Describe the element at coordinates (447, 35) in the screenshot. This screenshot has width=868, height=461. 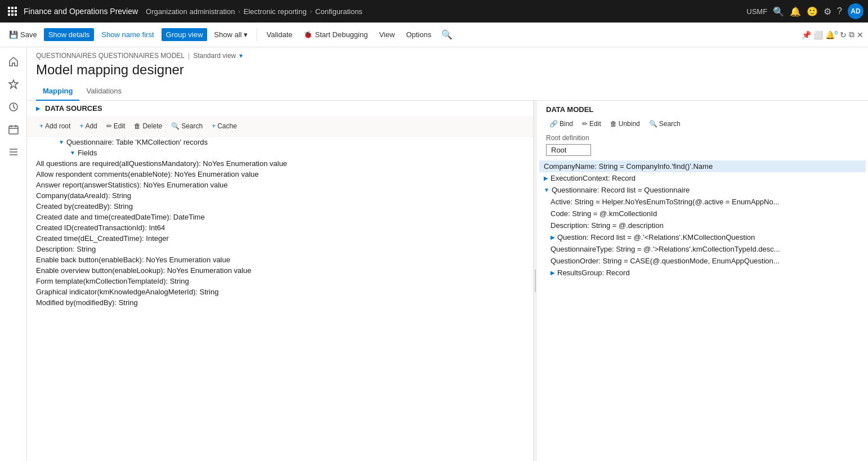
I see `toolbar-search-icon: 🔍` at that location.